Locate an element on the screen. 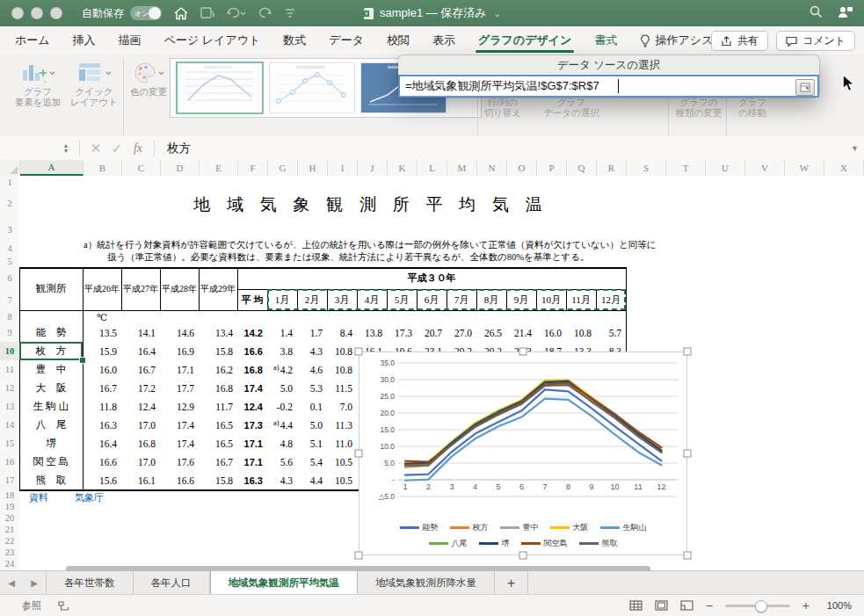  row-header-17: 17 is located at coordinates (10, 480).